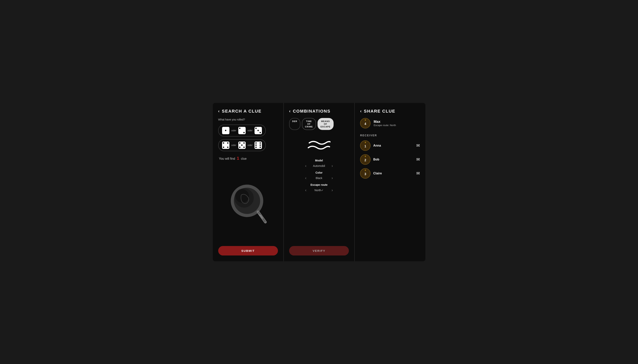  Describe the element at coordinates (248, 204) in the screenshot. I see `magnifier-illustration` at that location.